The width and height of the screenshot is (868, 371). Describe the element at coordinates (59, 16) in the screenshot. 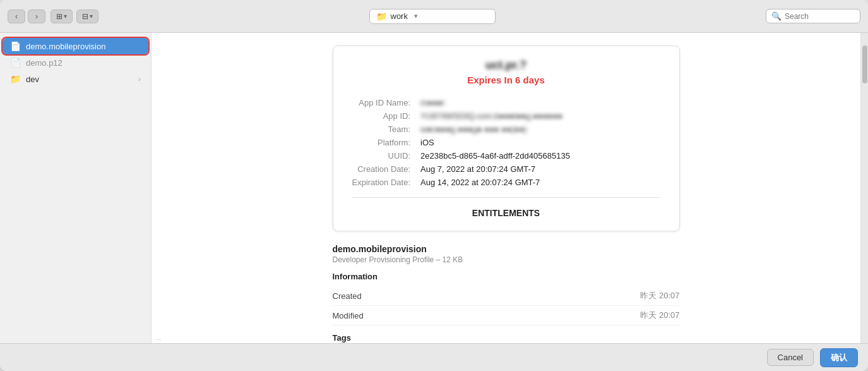

I see `columns-icon: ⊞` at that location.